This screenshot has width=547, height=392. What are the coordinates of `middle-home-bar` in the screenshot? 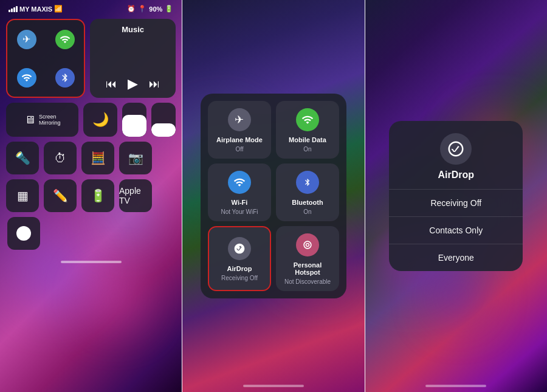 It's located at (274, 386).